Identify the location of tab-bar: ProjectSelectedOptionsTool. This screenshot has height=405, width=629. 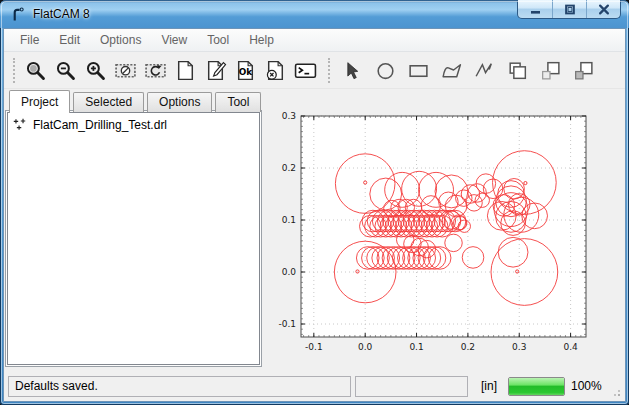
(314, 100).